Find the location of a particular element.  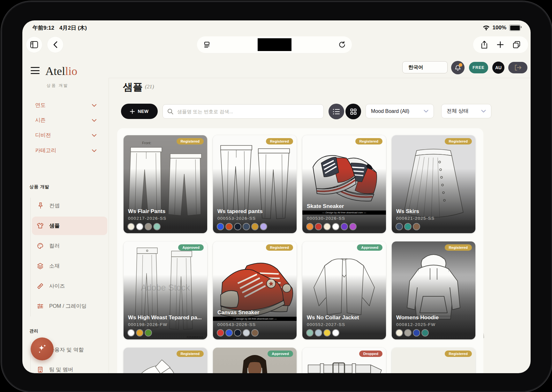

sample-title: Ws tapered pants is located at coordinates (255, 211).